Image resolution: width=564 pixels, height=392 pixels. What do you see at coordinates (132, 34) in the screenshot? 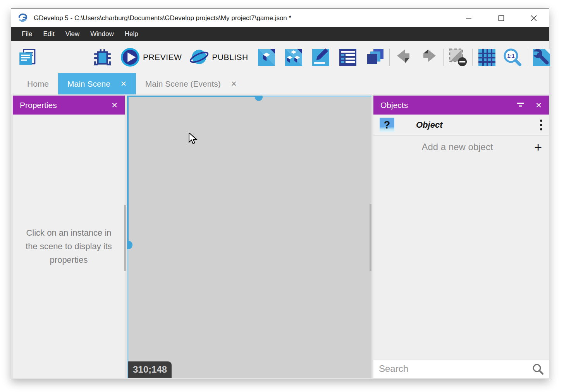
I see `menu-help: Help` at bounding box center [132, 34].